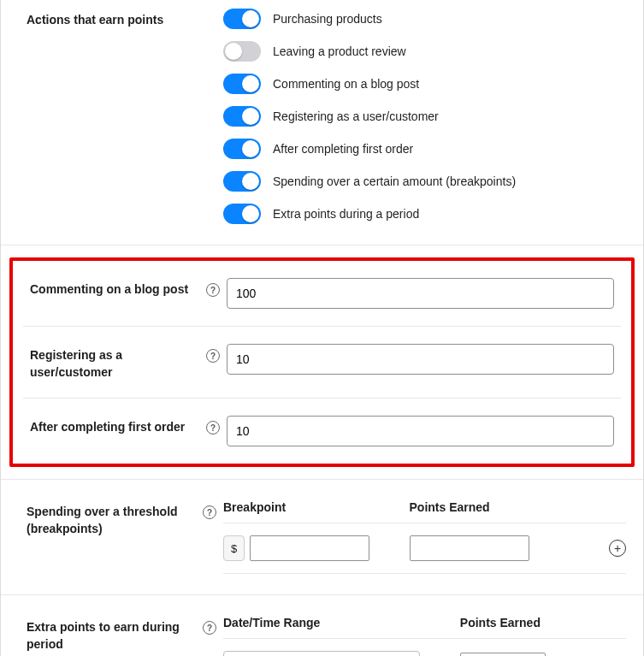  What do you see at coordinates (115, 364) in the screenshot?
I see `point-row-label: Registering as a user/customer` at bounding box center [115, 364].